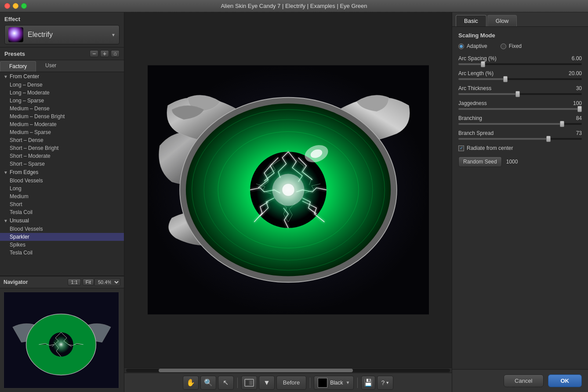  I want to click on list-item: Short – Moderate, so click(62, 156).